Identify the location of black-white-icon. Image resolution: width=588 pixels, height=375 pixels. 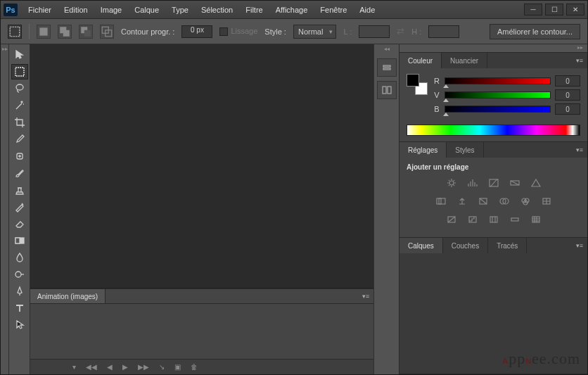
(483, 201).